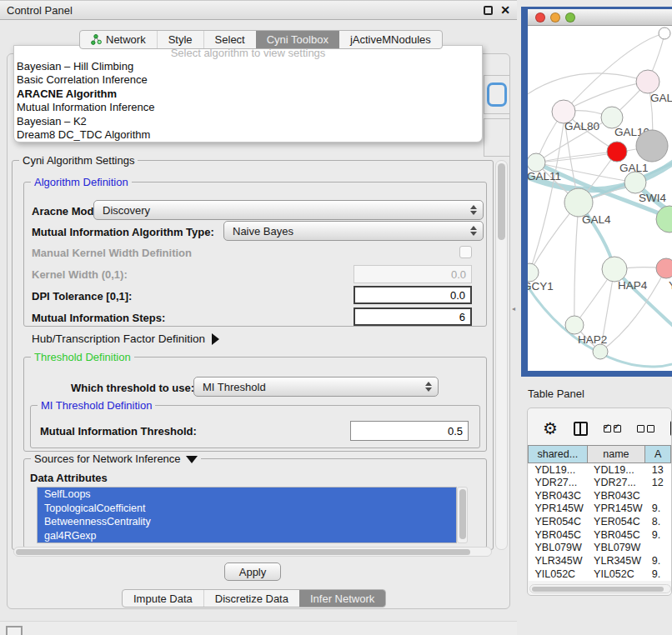 The height and width of the screenshot is (635, 672). I want to click on attribute-item: BetweennessCentrality, so click(247, 522).